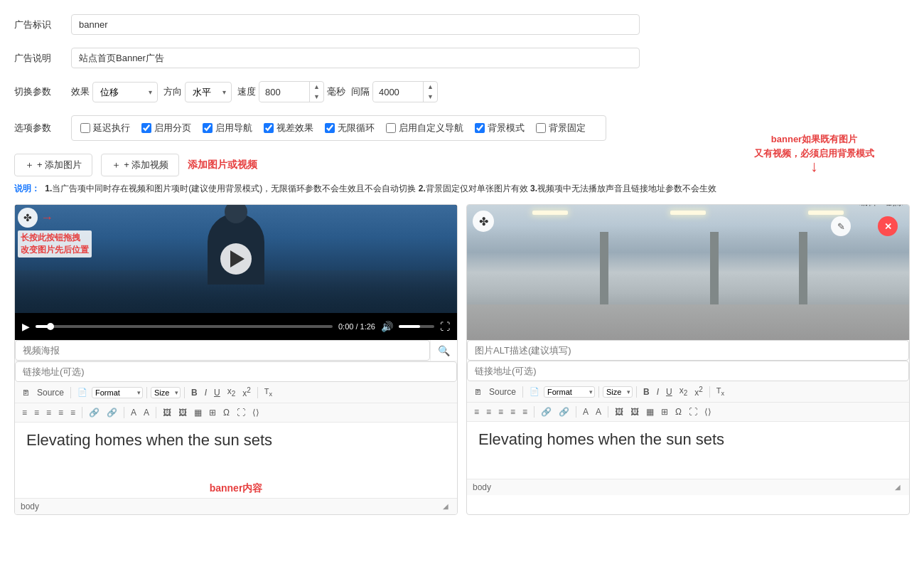  What do you see at coordinates (50, 393) in the screenshot?
I see `left-source-btn: Source` at bounding box center [50, 393].